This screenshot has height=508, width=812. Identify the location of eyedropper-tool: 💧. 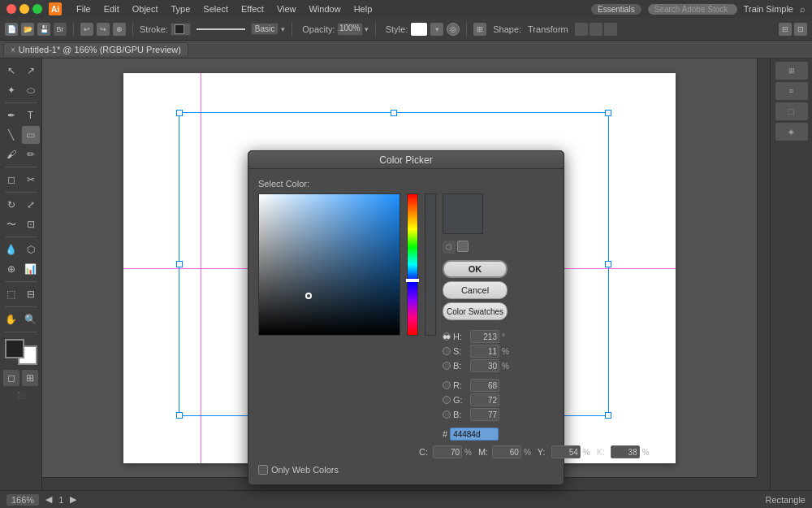
(11, 250).